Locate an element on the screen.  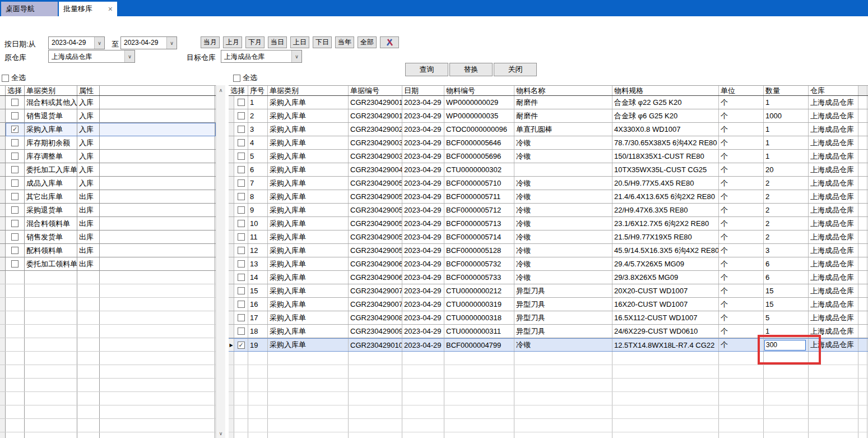
table-row: ✓采购入库单入库 is located at coordinates (108, 130).